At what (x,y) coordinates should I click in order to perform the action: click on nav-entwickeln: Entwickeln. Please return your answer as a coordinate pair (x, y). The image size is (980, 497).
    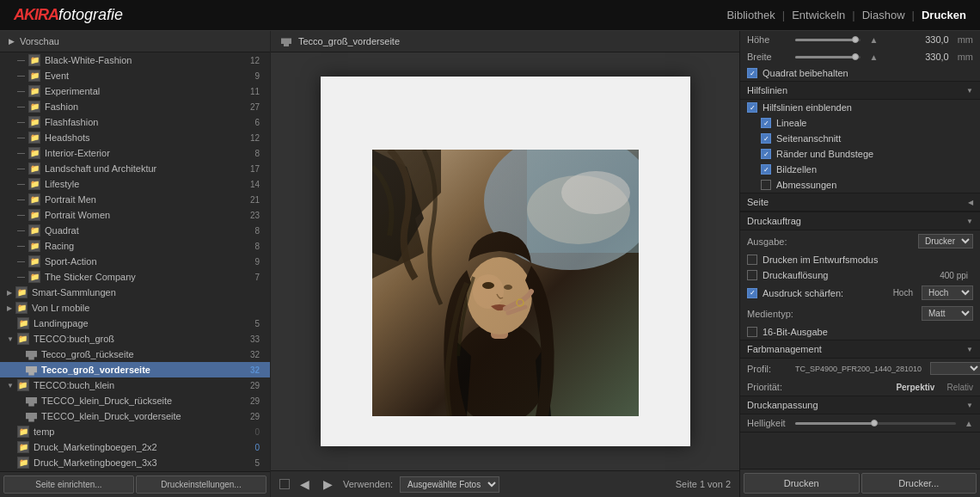
    Looking at the image, I should click on (818, 15).